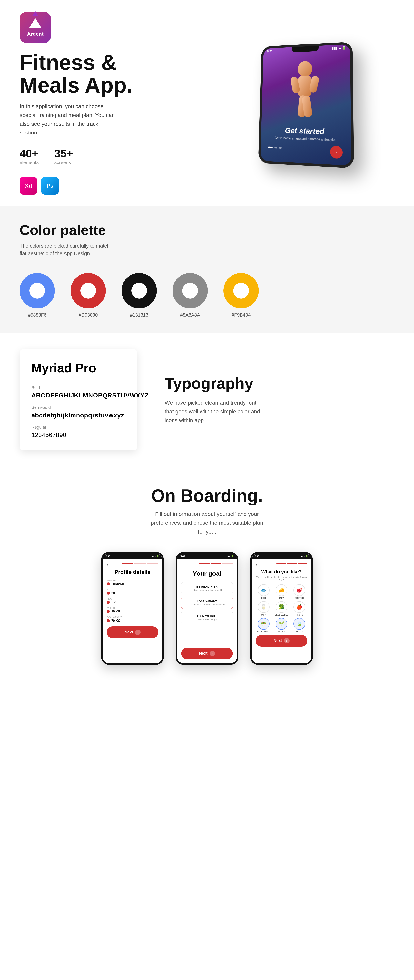  Describe the element at coordinates (207, 295) in the screenshot. I see `color-circles: #5888F6 #D03030 #131313 #8A8A8A #F9B404` at that location.